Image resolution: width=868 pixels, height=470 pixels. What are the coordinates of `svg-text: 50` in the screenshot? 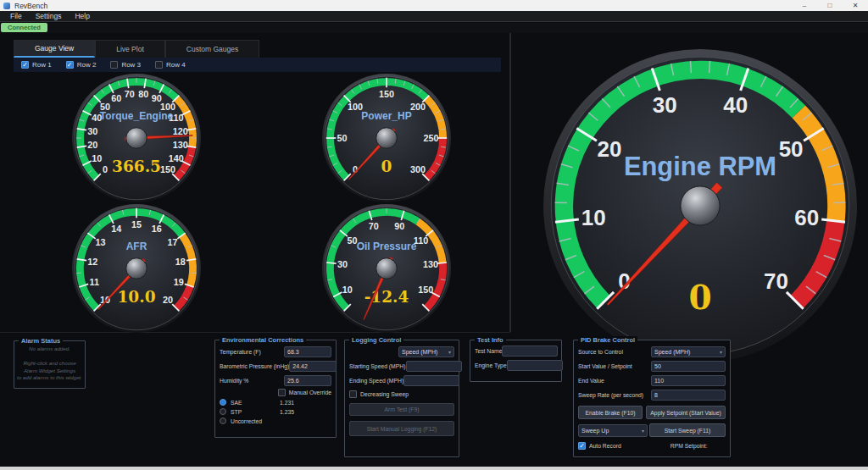 It's located at (792, 149).